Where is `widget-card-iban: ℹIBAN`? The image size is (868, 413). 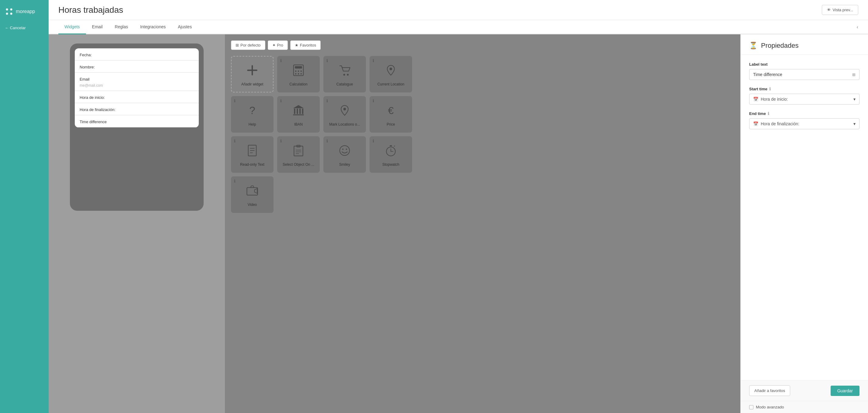
widget-card-iban: ℹIBAN is located at coordinates (299, 114).